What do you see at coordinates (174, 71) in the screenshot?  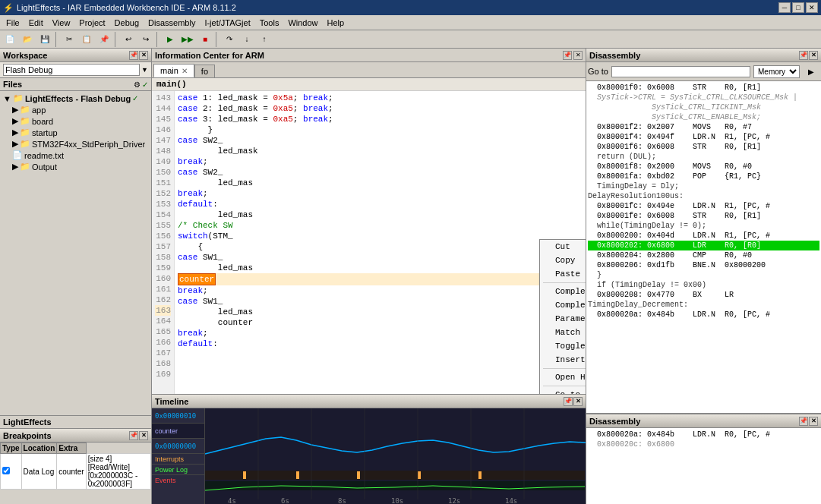 I see `tab-main: main ✕` at bounding box center [174, 71].